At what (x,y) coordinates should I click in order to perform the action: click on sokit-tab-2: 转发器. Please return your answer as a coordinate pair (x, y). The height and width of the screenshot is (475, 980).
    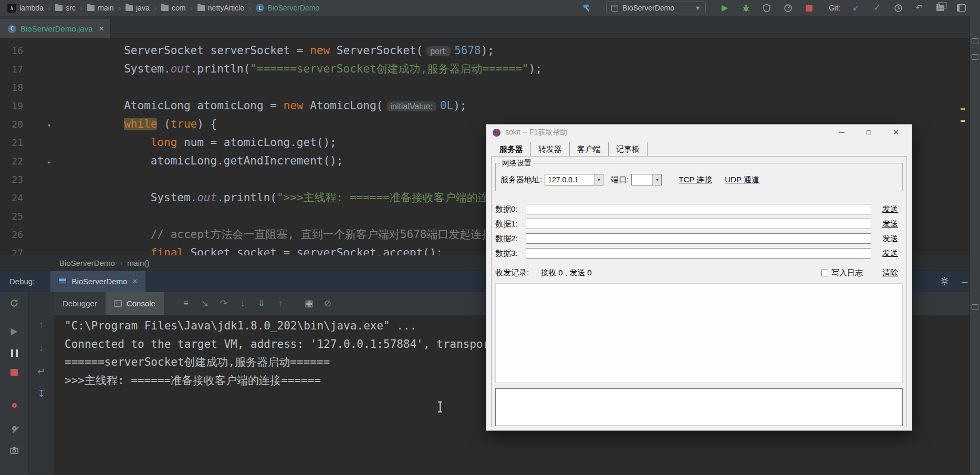
    Looking at the image, I should click on (550, 149).